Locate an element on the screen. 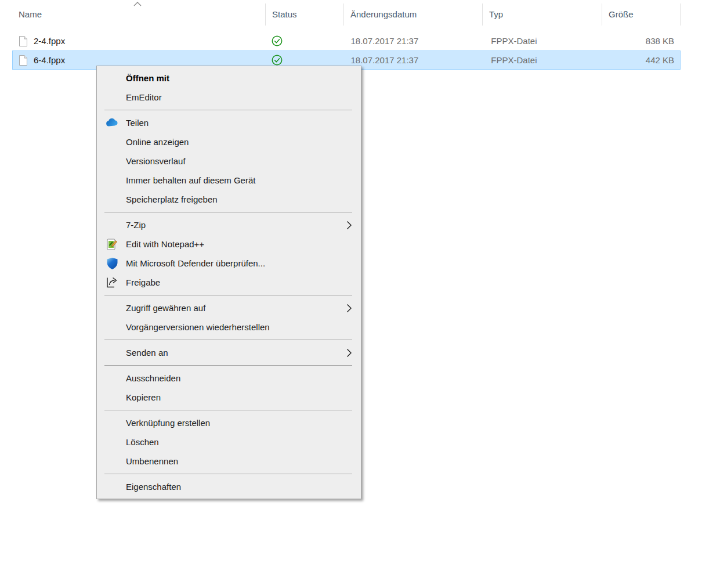 The image size is (720, 588). file-name-cell: 2-4.fppx is located at coordinates (139, 41).